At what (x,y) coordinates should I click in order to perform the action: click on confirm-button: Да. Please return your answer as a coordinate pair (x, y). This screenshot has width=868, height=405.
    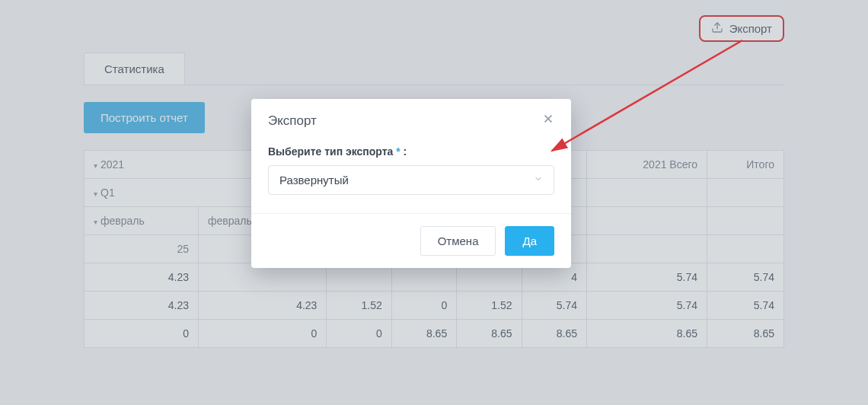
    Looking at the image, I should click on (530, 241).